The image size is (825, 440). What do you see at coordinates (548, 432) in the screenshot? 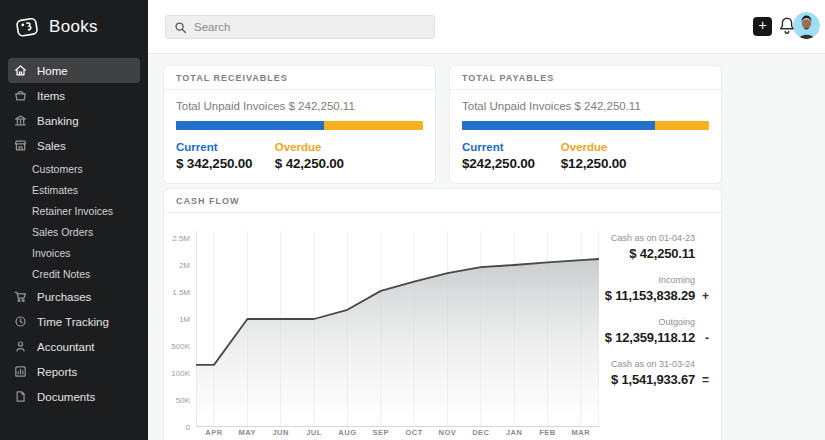
I see `month-label: FEB` at bounding box center [548, 432].